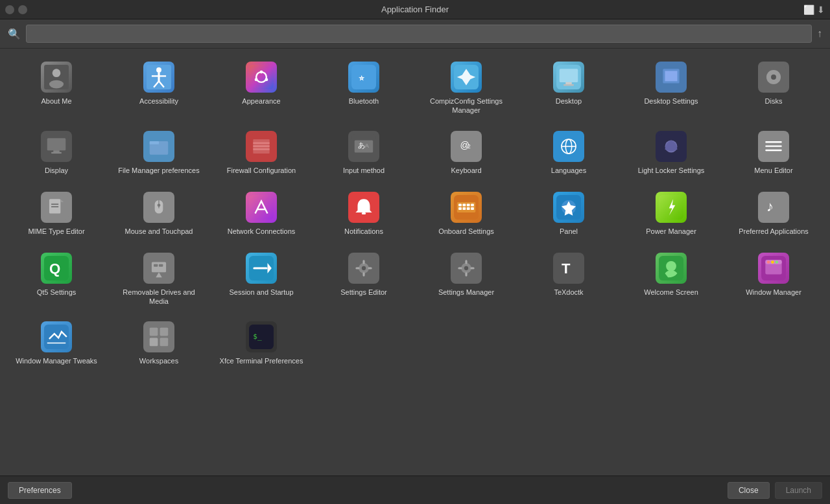 This screenshot has height=504, width=830. I want to click on app-icon-languages, so click(569, 146).